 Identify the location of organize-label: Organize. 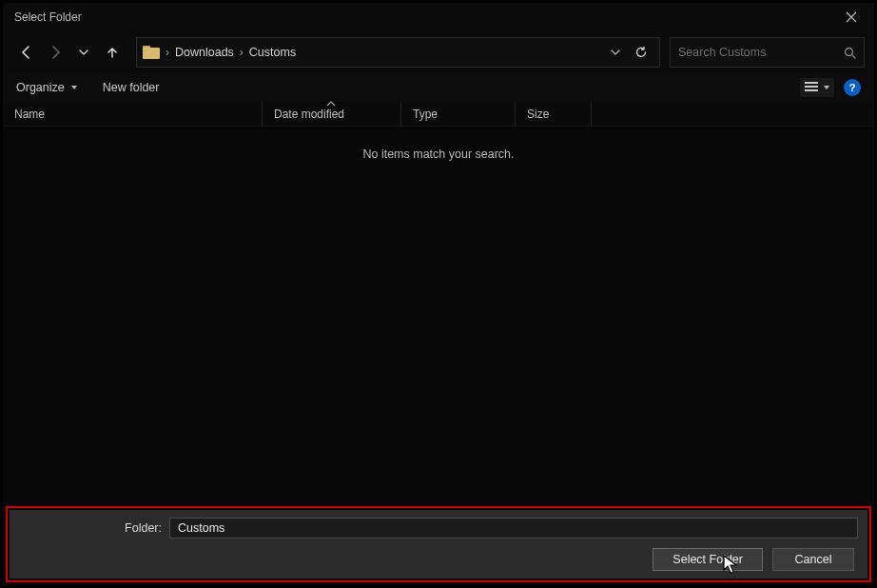
(40, 88).